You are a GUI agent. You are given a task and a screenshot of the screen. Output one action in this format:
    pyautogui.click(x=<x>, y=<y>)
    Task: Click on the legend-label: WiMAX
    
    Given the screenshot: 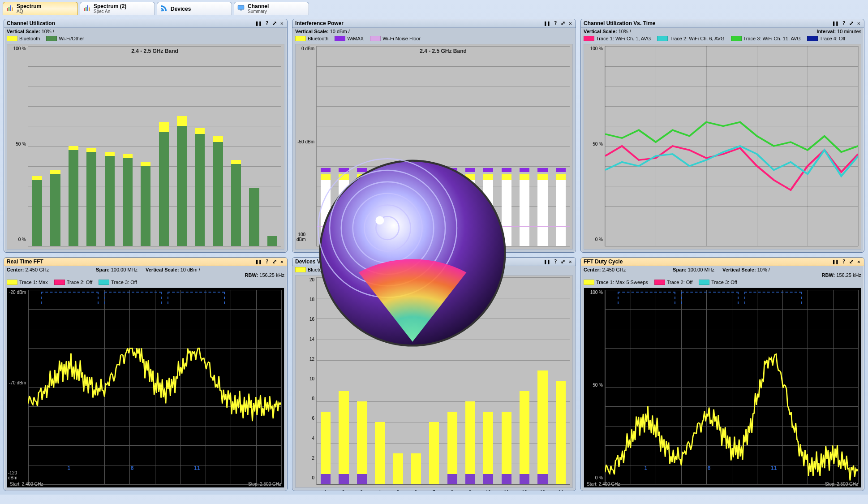 What is the action you would take?
    pyautogui.click(x=356, y=39)
    